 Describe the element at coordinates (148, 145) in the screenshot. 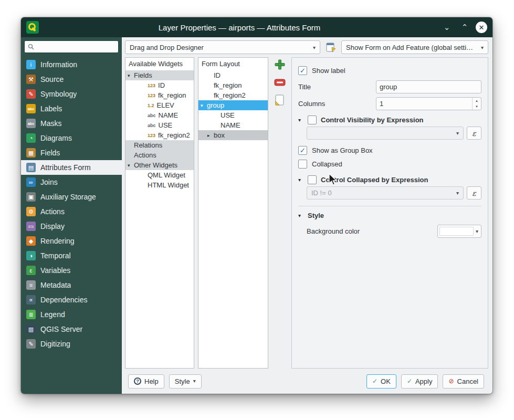

I see `available-widgets-item-label: Relations` at that location.